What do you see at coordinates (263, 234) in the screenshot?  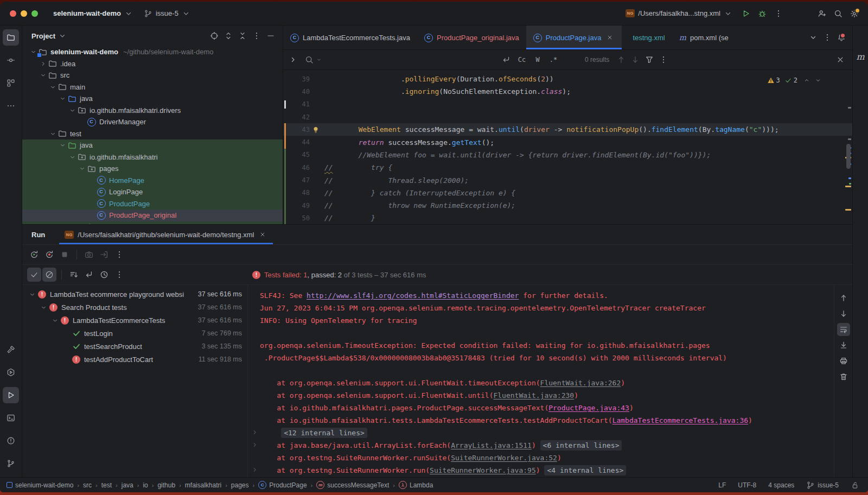 I see `close-run-tab-button` at bounding box center [263, 234].